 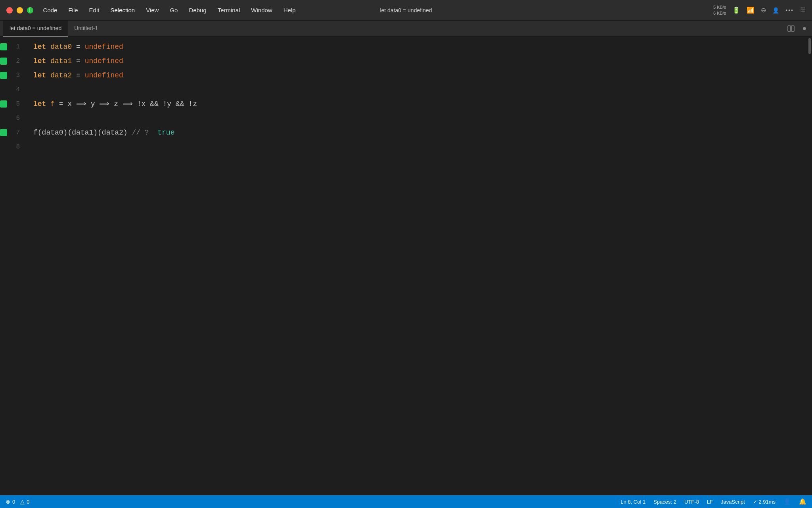 What do you see at coordinates (720, 10) in the screenshot?
I see `network-speed: 5 KB/s 6 KB/s` at bounding box center [720, 10].